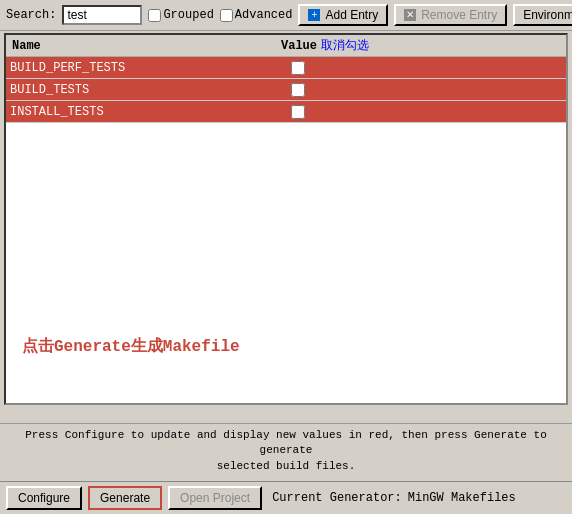 The width and height of the screenshot is (572, 514). What do you see at coordinates (343, 15) in the screenshot?
I see `add-entry-button: + Add Entry` at bounding box center [343, 15].